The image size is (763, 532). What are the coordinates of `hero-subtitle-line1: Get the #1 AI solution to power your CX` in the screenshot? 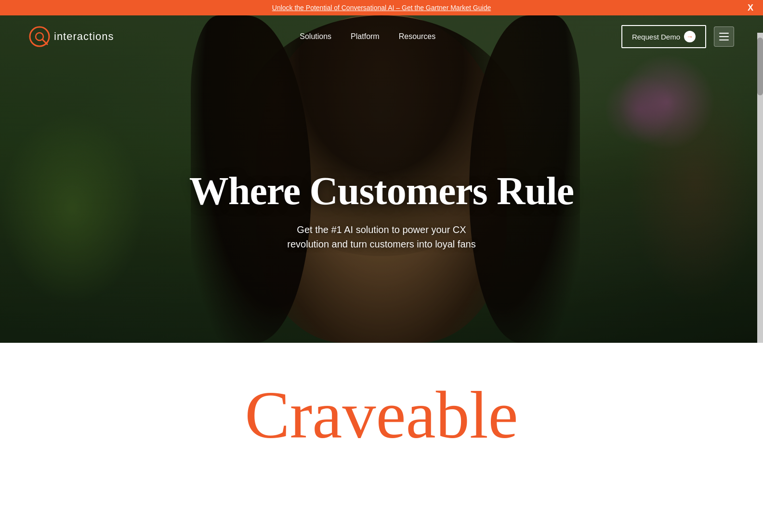 It's located at (382, 230).